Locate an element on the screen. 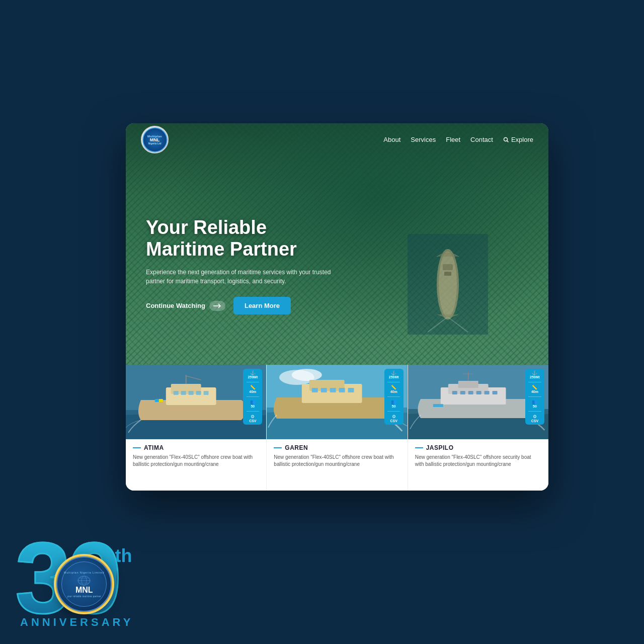 Image resolution: width=644 pixels, height=644 pixels. search-icon is located at coordinates (506, 140).